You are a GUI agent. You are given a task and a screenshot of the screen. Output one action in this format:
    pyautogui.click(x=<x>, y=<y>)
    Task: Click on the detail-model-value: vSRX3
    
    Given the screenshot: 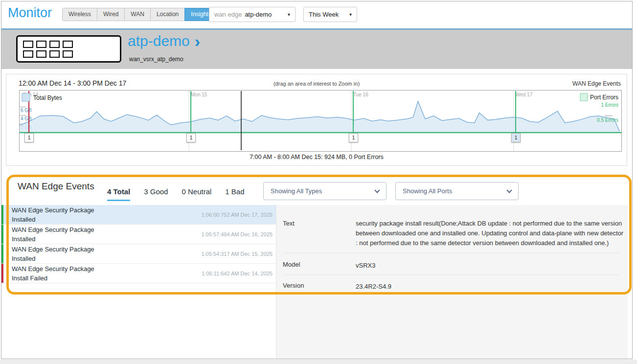 What is the action you would take?
    pyautogui.click(x=490, y=266)
    